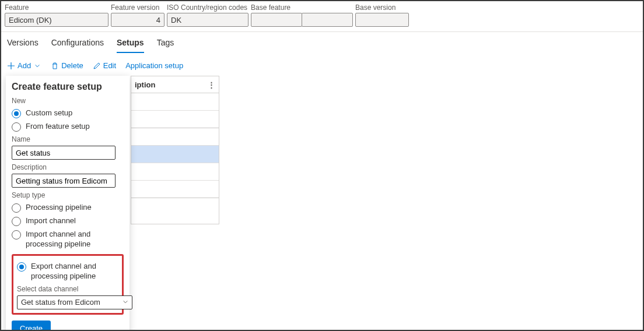 This screenshot has width=644, height=331. I want to click on data-channel-select: Get status from Edicom, so click(75, 302).